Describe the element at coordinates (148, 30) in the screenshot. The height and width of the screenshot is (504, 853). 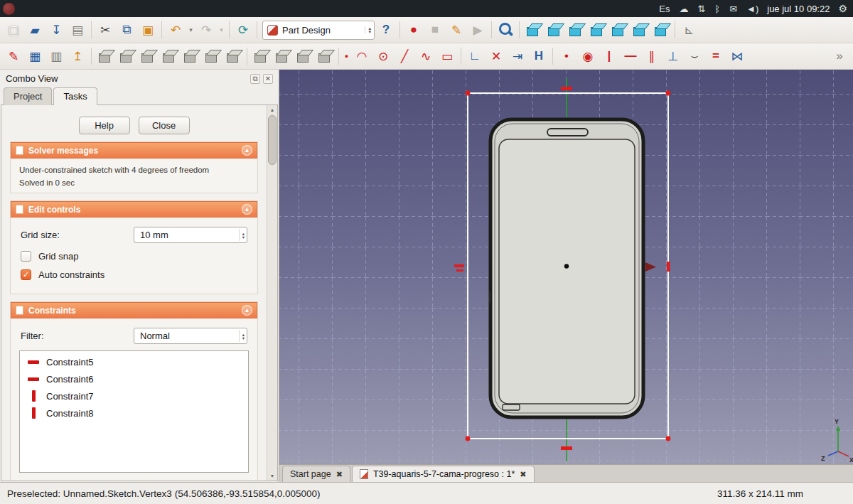
I see `paste-icon: ▣` at that location.